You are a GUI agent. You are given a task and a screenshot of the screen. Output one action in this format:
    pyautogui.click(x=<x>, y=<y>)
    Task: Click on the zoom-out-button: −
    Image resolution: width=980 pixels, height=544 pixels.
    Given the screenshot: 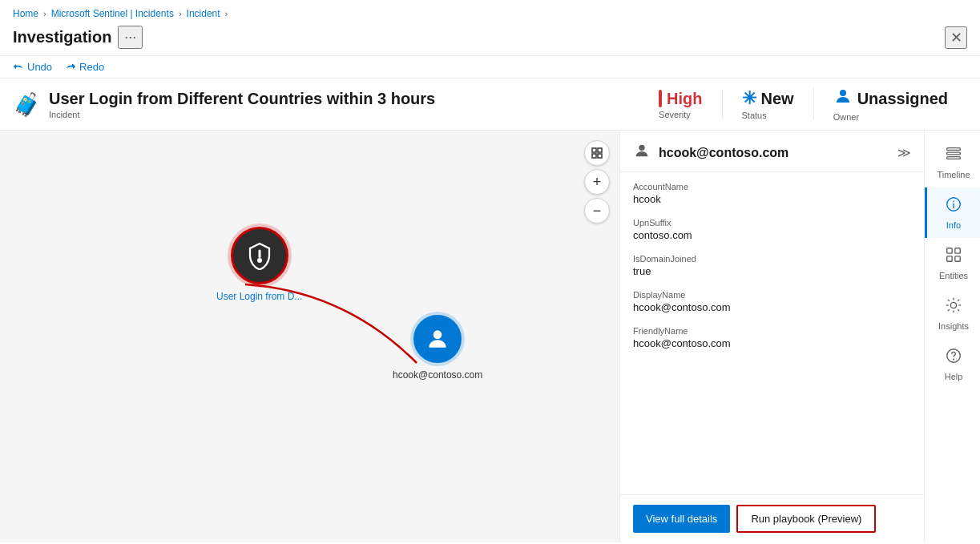 What is the action you would take?
    pyautogui.click(x=597, y=211)
    